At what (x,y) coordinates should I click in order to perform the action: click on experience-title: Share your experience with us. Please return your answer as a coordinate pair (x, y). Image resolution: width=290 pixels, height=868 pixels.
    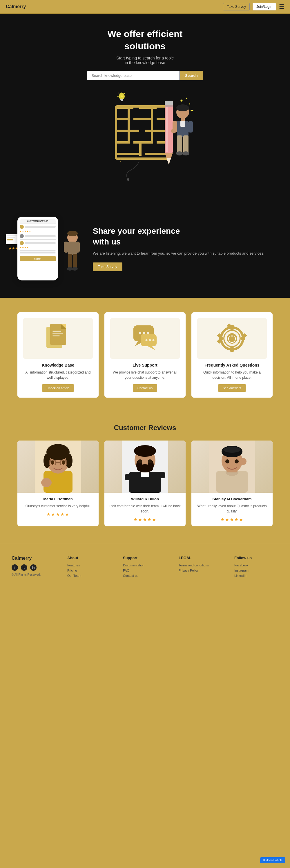
    Looking at the image, I should click on (183, 237).